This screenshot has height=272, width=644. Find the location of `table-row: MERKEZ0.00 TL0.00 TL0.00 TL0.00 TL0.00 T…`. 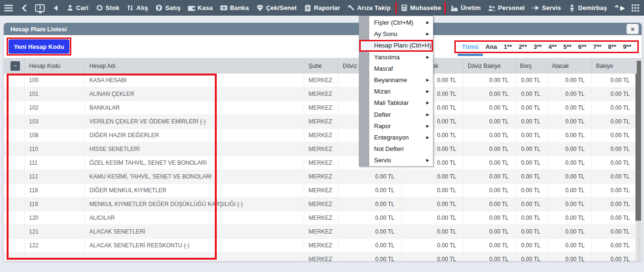

table-row: MERKEZ0.00 TL0.00 TL0.00 TL0.00 TL0.00 T… is located at coordinates (320, 257).